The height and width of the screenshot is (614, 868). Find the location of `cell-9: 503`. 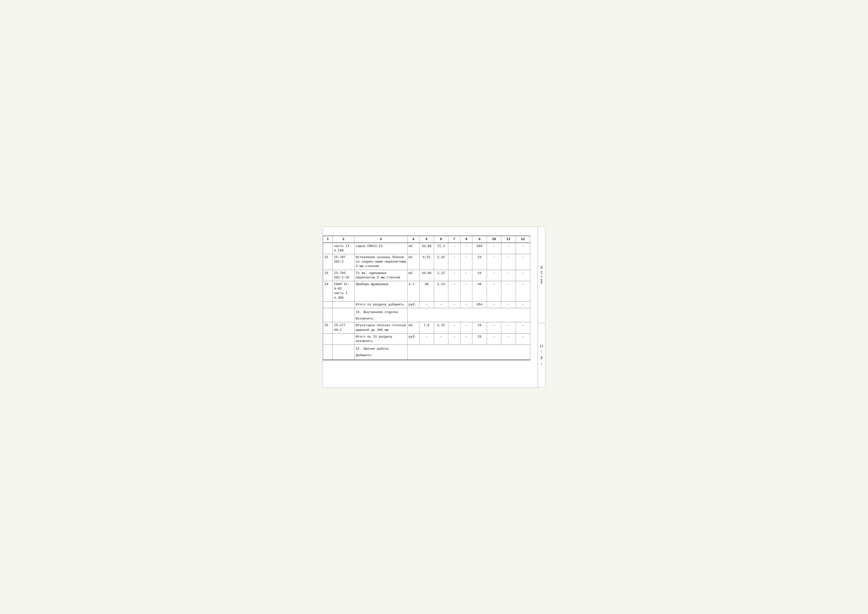

cell-9: 503 is located at coordinates (479, 248).